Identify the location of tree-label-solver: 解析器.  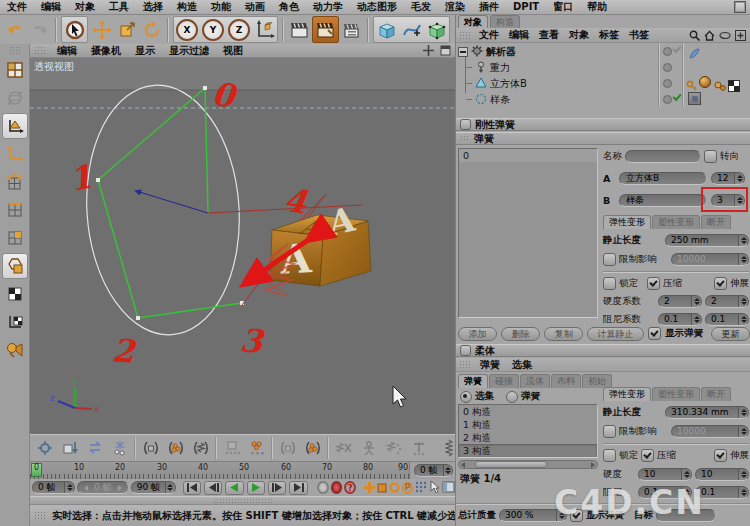
(501, 52).